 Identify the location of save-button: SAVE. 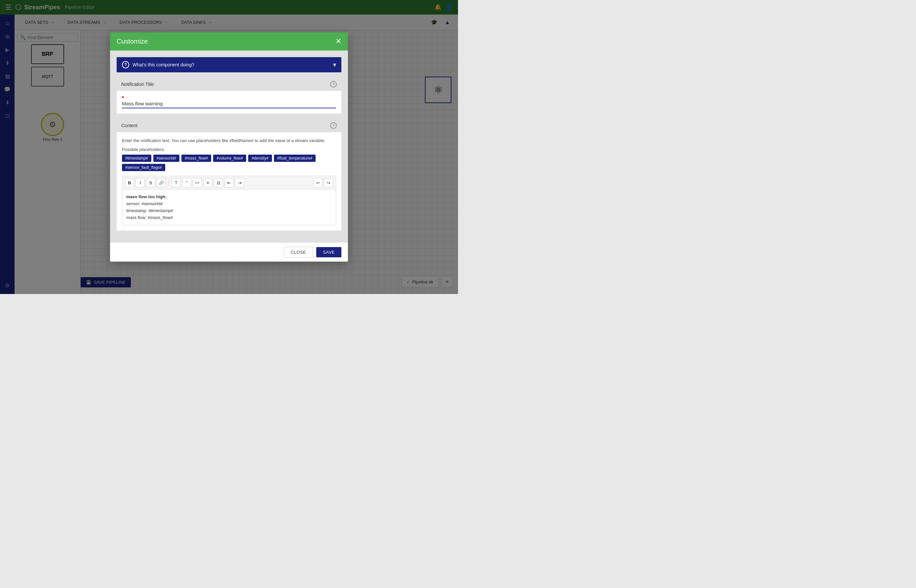
(329, 252).